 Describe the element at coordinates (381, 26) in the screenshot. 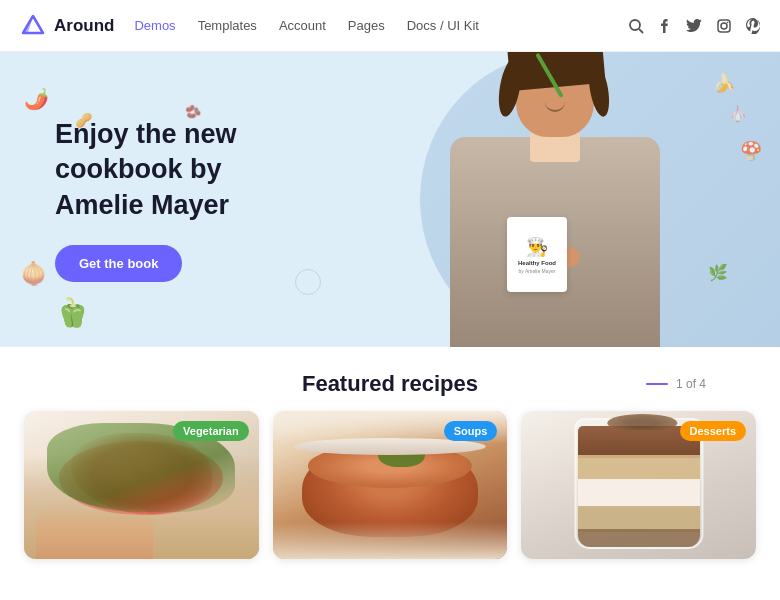

I see `nav-links: Demos Templates Account Pages Docs / UI …` at that location.